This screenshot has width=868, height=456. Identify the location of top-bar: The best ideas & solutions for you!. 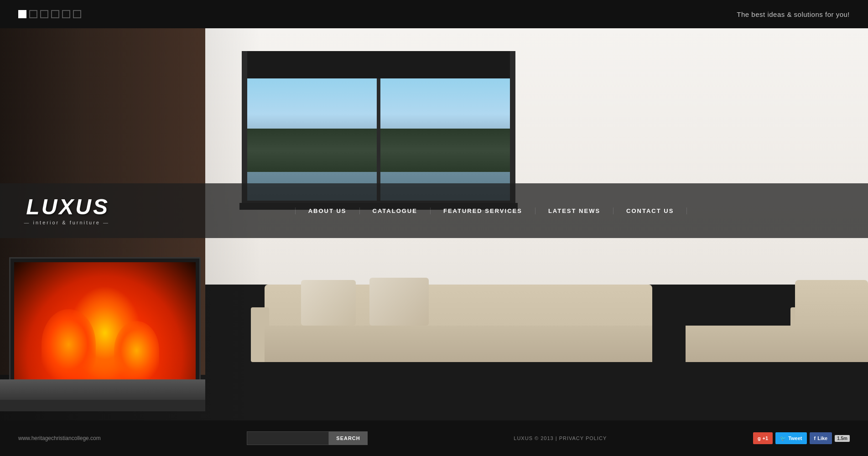
(434, 14).